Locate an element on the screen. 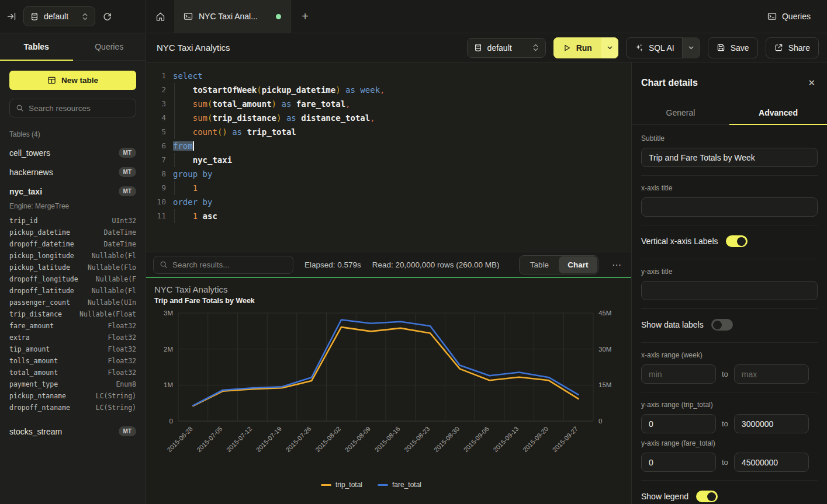 Image resolution: width=827 pixels, height=504 pixels. right-axis-tick: 15M is located at coordinates (605, 385).